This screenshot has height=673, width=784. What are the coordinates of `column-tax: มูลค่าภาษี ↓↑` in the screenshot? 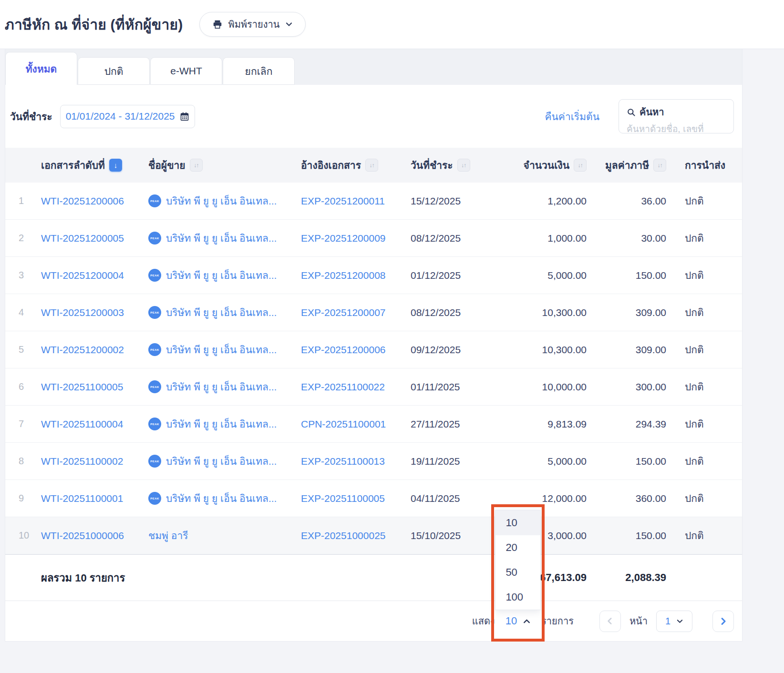 It's located at (635, 165).